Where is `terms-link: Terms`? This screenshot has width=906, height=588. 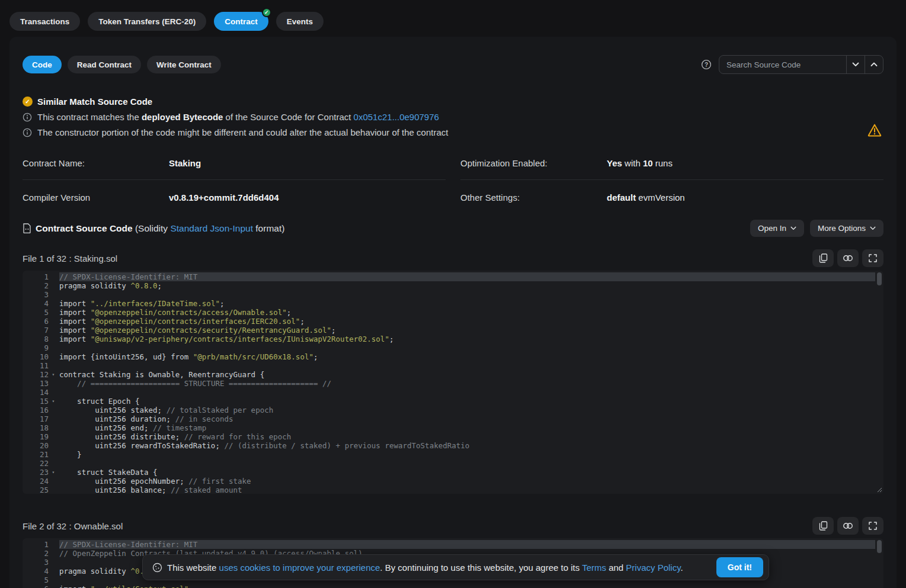 terms-link: Terms is located at coordinates (594, 567).